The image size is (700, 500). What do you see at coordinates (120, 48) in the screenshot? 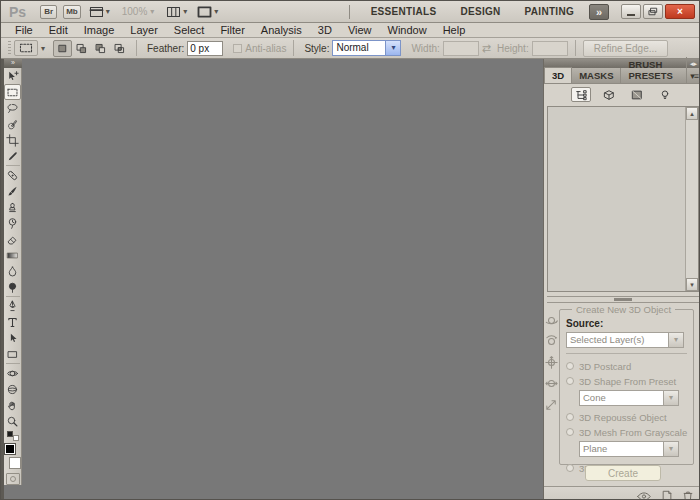
I see `intersect-selection-button` at bounding box center [120, 48].